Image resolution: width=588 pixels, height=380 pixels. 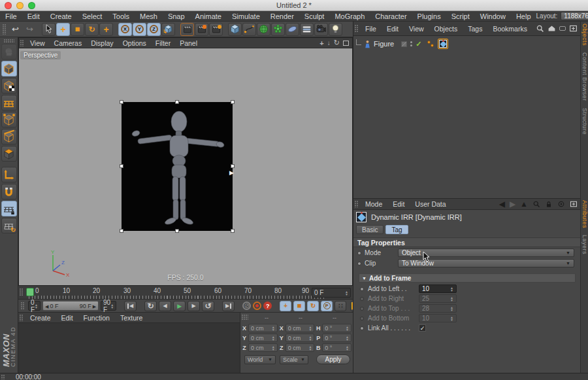 What do you see at coordinates (301, 348) in the screenshot?
I see `size-z-field: 0 cm▲▼` at bounding box center [301, 348].